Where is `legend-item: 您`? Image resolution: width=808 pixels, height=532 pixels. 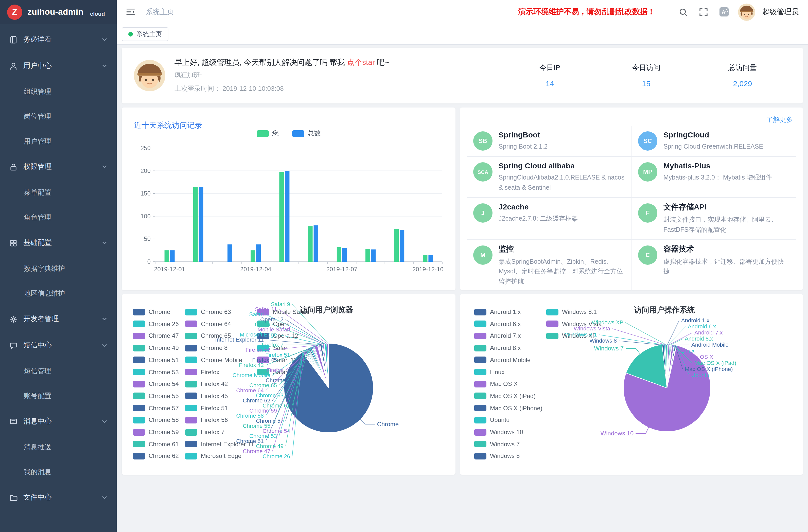 legend-item: 您 is located at coordinates (268, 133).